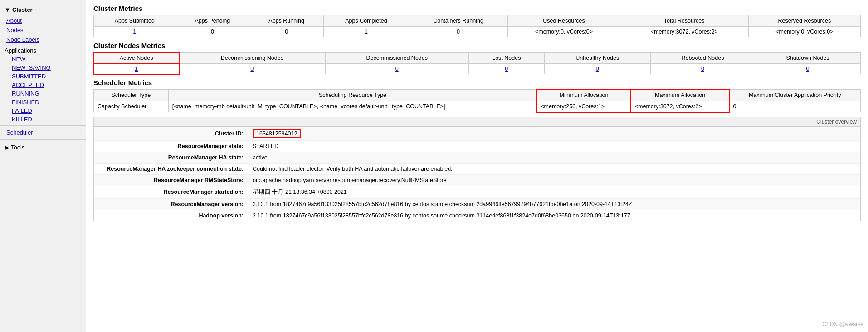  What do you see at coordinates (137, 69) in the screenshot?
I see `val-active-nodes: 1` at bounding box center [137, 69].